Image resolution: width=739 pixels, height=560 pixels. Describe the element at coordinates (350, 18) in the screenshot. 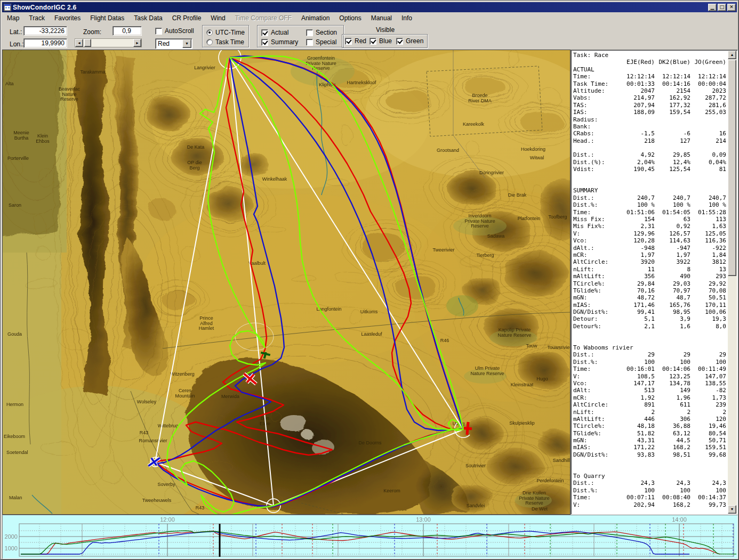

I see `menu-item-options: Options` at that location.